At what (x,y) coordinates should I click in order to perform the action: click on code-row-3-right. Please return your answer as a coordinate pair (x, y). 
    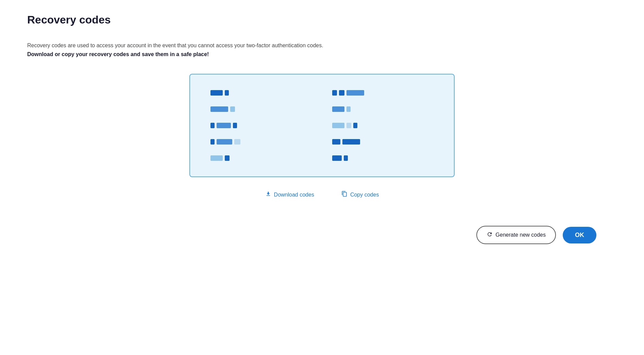
    Looking at the image, I should click on (383, 125).